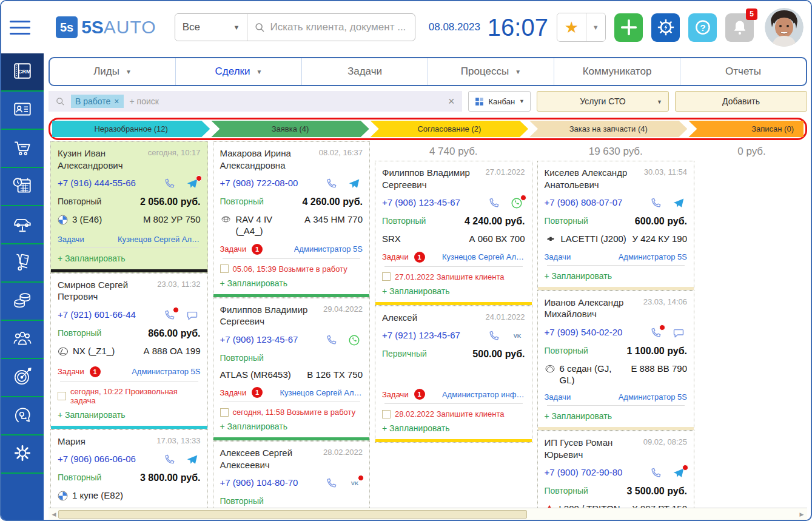 The image size is (812, 521). I want to click on task-item: 27.01.2022 Запишите клиента, so click(454, 277).